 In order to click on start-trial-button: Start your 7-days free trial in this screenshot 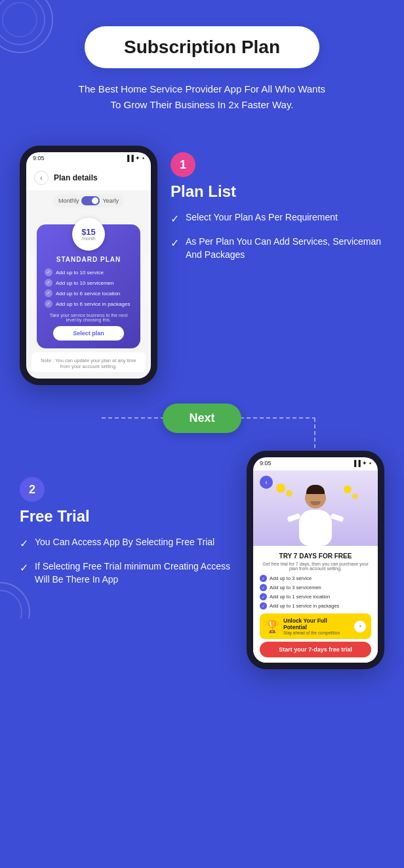, I will do `click(315, 650)`.